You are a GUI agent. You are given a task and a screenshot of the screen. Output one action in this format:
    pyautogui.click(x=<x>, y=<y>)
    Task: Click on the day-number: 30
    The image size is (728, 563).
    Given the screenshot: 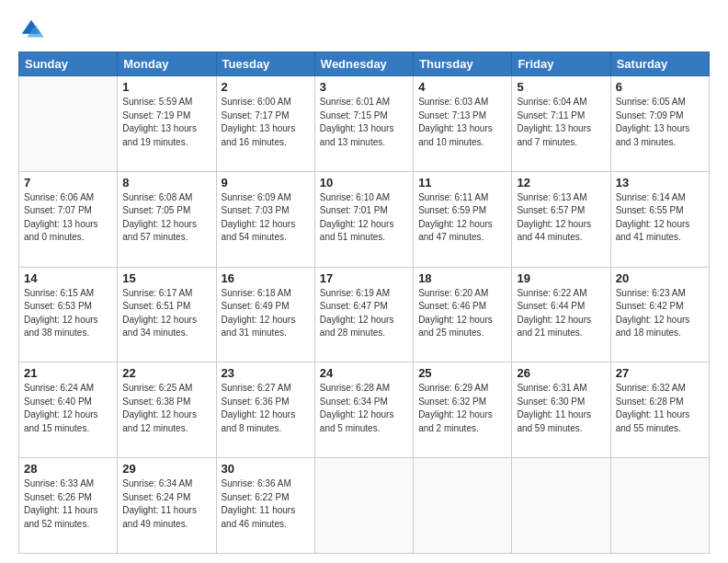 What is the action you would take?
    pyautogui.click(x=266, y=469)
    